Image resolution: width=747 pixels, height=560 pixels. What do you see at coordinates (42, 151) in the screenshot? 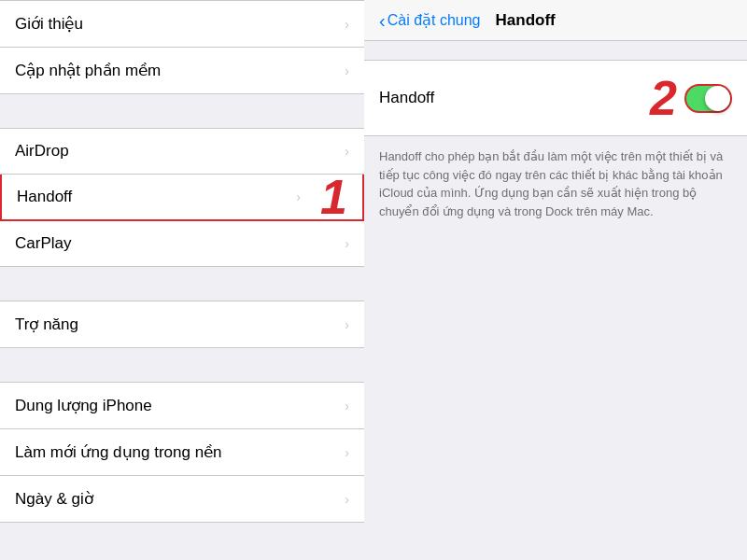
I see `sidebar-item-label: AirDrop` at bounding box center [42, 151].